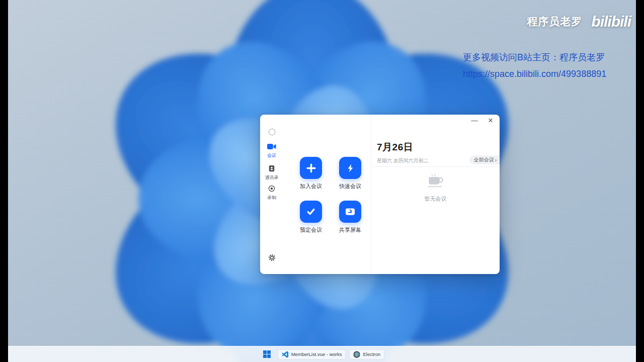  What do you see at coordinates (272, 169) in the screenshot?
I see `contacts-icon` at bounding box center [272, 169].